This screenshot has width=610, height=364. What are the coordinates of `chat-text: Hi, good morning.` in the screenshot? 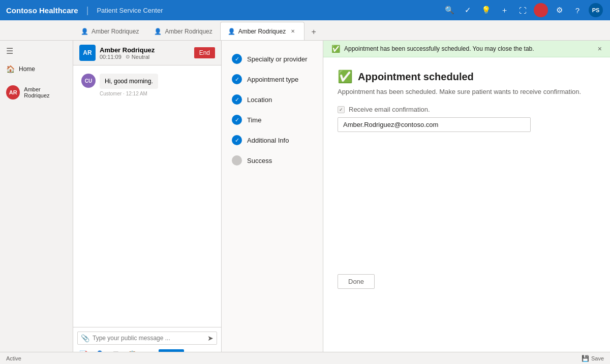 It's located at (129, 81).